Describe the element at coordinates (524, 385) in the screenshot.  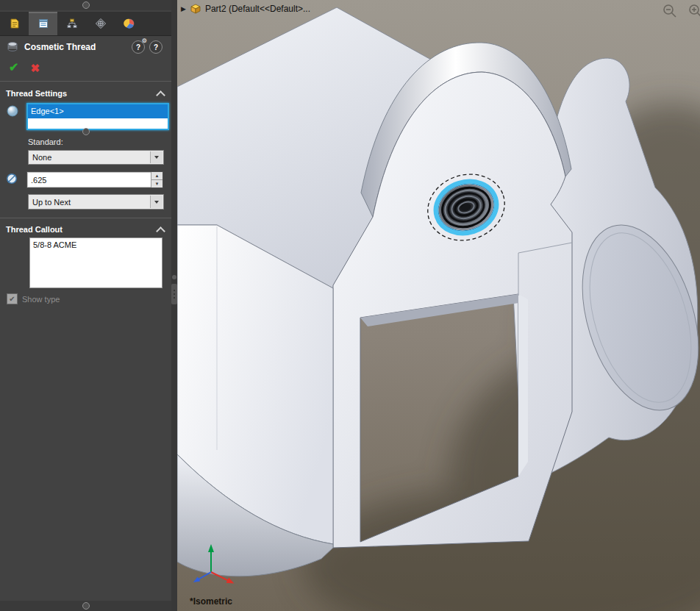
I see `doorway-inner-side` at that location.